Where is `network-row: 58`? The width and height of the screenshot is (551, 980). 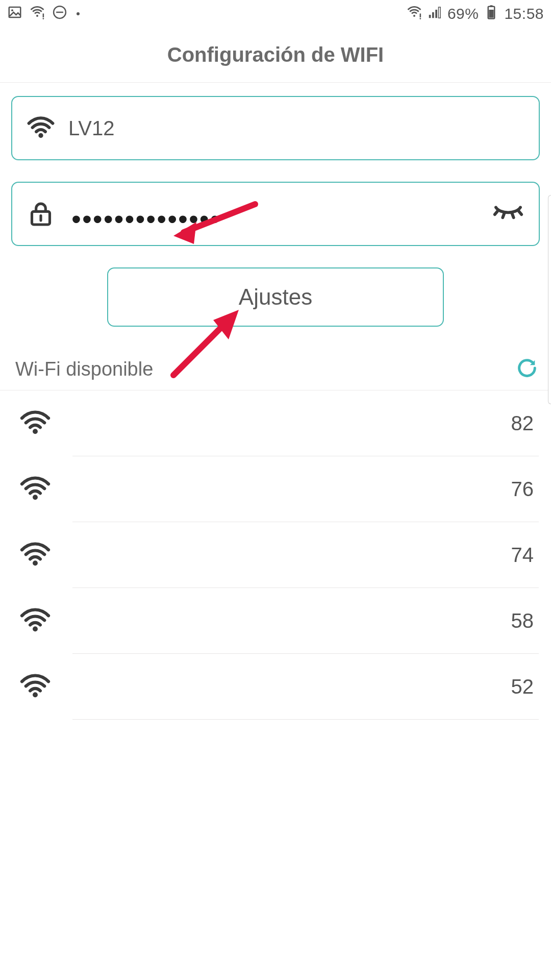
network-row: 58 is located at coordinates (276, 621).